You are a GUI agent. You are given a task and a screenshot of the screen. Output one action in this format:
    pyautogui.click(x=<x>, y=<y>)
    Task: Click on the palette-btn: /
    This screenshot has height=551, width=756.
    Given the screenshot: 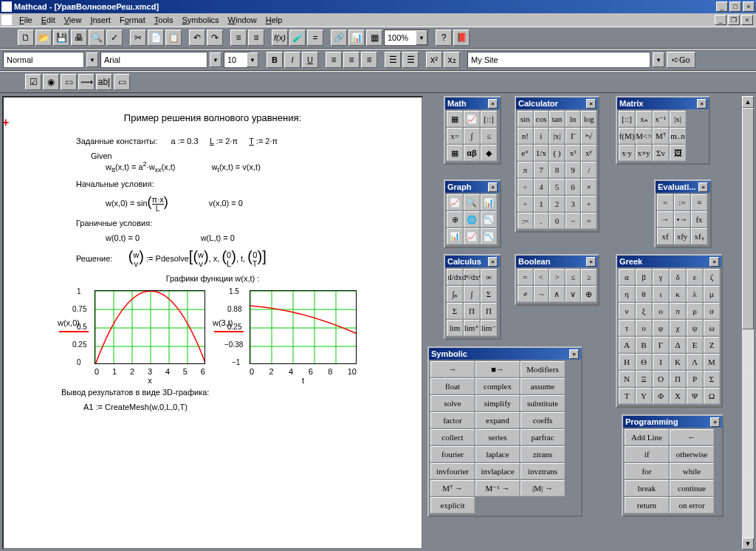 What is the action you would take?
    pyautogui.click(x=589, y=170)
    